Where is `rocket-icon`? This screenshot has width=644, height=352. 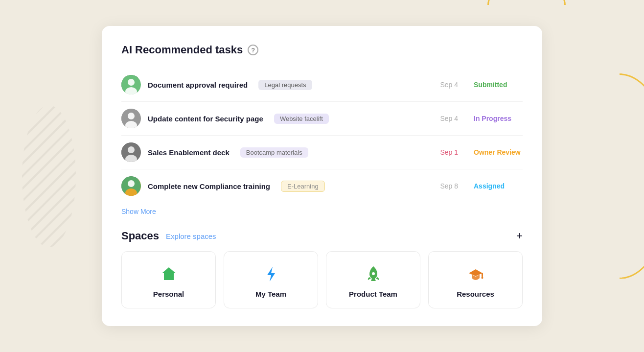 rocket-icon is located at coordinates (373, 274).